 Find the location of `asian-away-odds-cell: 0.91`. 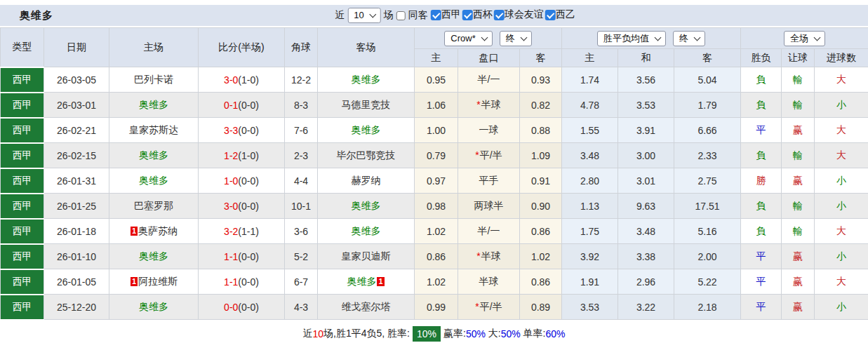

asian-away-odds-cell: 0.91 is located at coordinates (541, 181).